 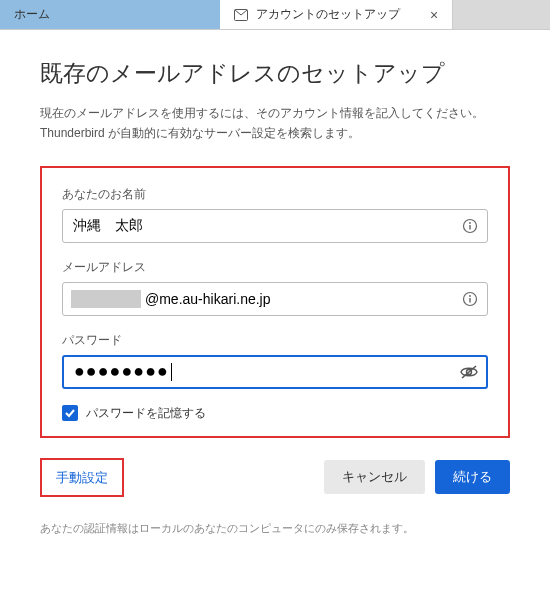 I want to click on close-icon: ×, so click(x=434, y=15).